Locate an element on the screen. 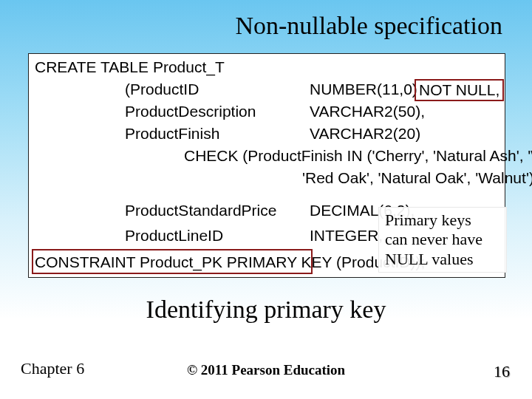  footer-page-number: 16 is located at coordinates (502, 372).